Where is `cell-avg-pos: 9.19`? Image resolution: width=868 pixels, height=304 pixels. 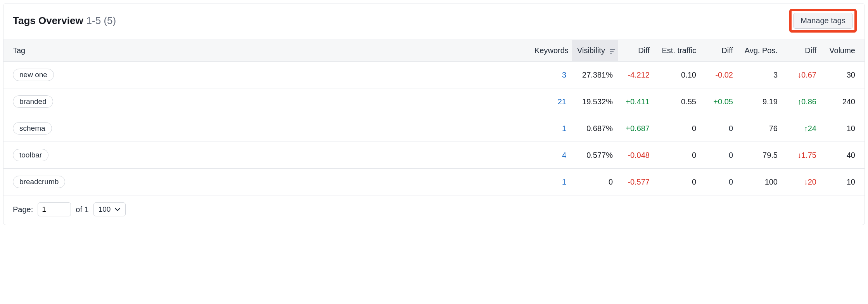 cell-avg-pos: 9.19 is located at coordinates (761, 102).